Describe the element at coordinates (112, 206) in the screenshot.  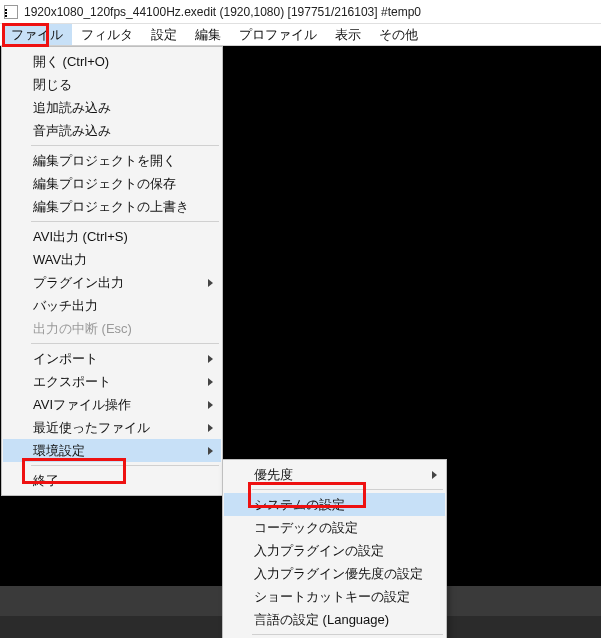
I see `menu-item-overwrite-project: 編集プロジェクトの上書き` at that location.